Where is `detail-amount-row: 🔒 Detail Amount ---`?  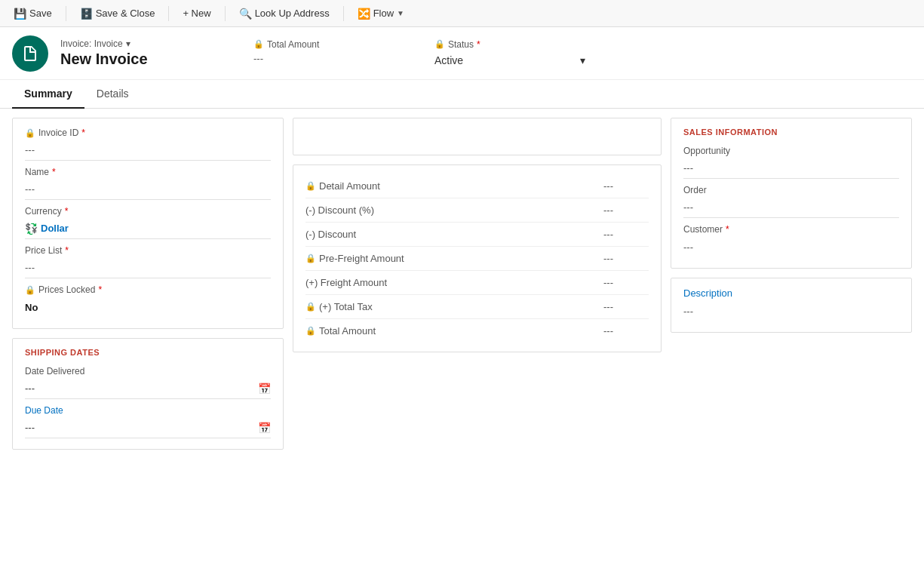 detail-amount-row: 🔒 Detail Amount --- is located at coordinates (477, 186).